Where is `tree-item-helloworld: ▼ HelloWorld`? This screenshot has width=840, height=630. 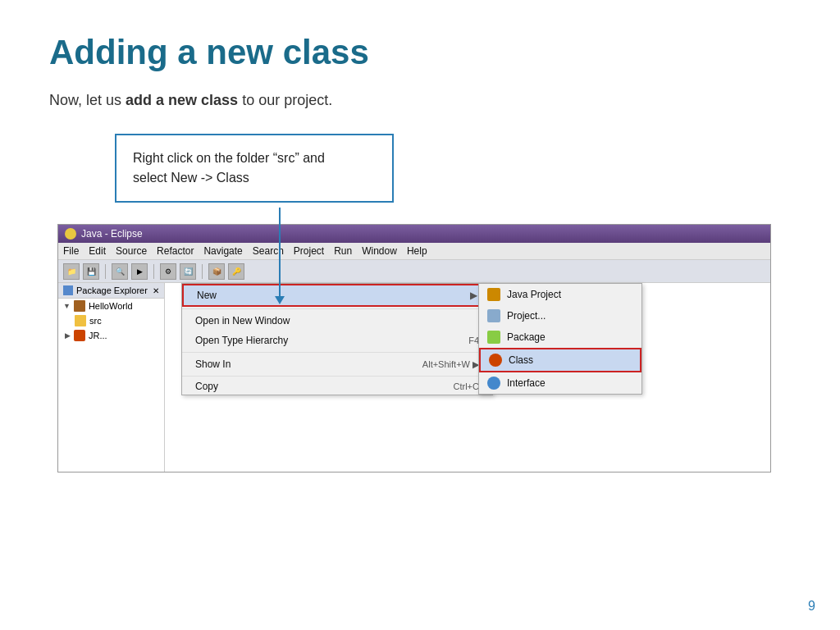 tree-item-helloworld: ▼ HelloWorld is located at coordinates (112, 306).